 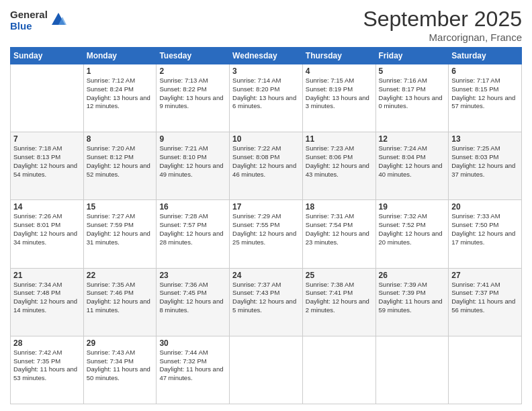 What do you see at coordinates (412, 98) in the screenshot?
I see `calendar-cell: 5Sunrise: 7:16 AMSunset: 8:17 PMDaylight…` at bounding box center [412, 98].